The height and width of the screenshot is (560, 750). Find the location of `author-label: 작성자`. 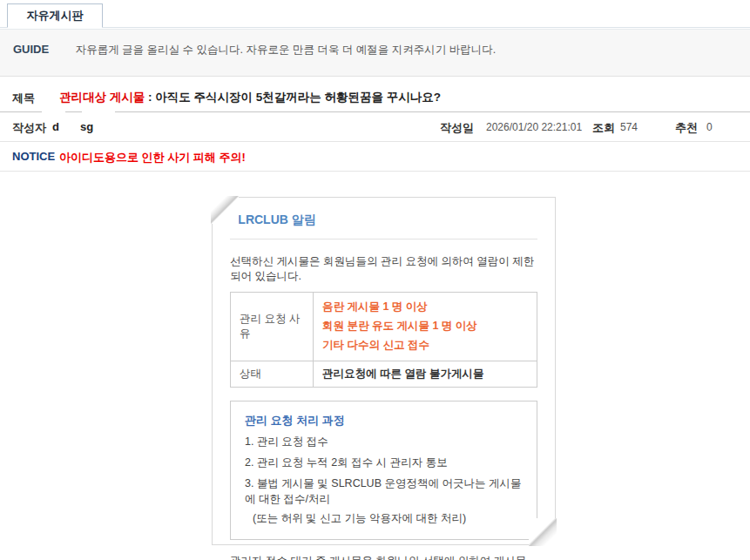

author-label: 작성자 is located at coordinates (30, 128).